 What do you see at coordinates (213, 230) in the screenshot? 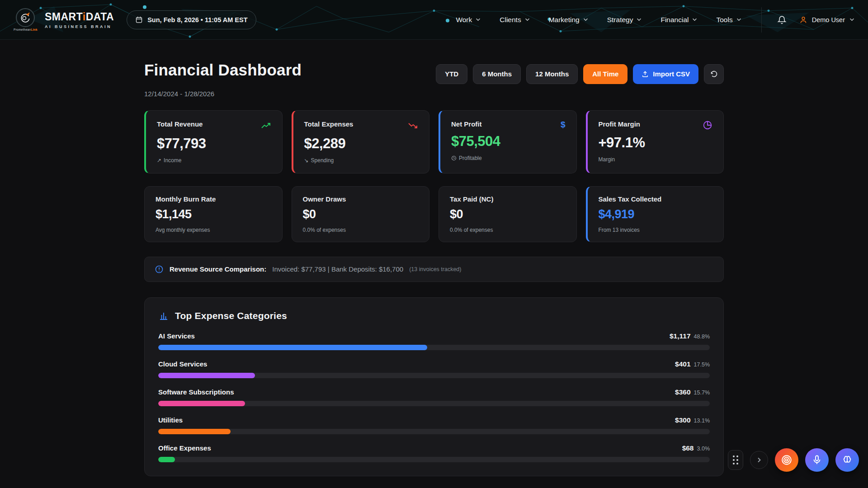
I see `kpi-subtext: Avg monthly expenses` at bounding box center [213, 230].